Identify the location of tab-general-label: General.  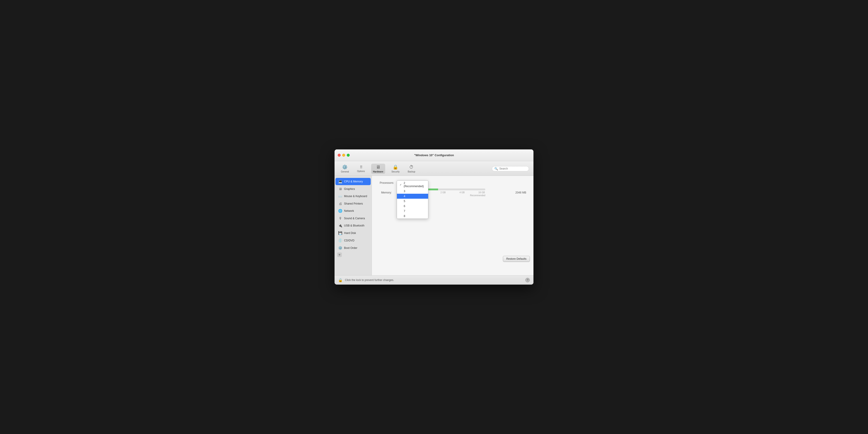
(345, 172).